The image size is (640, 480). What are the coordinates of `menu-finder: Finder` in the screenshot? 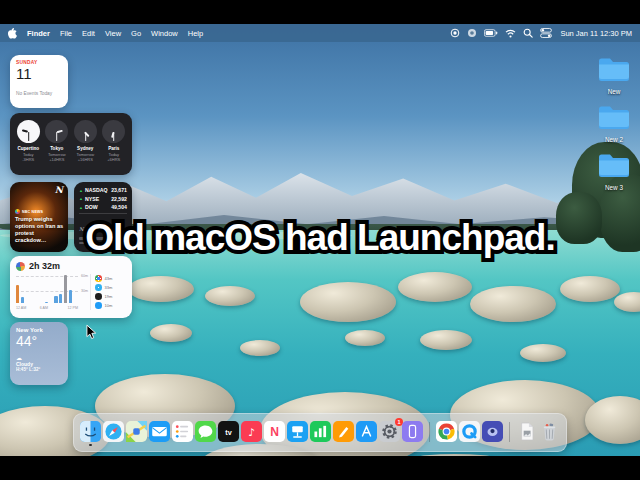 It's located at (38, 34).